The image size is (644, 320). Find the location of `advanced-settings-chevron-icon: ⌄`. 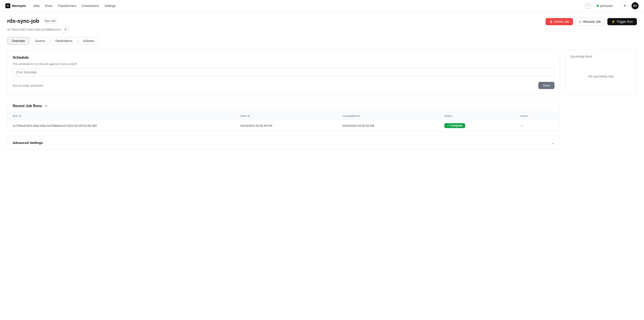

advanced-settings-chevron-icon: ⌄ is located at coordinates (553, 143).